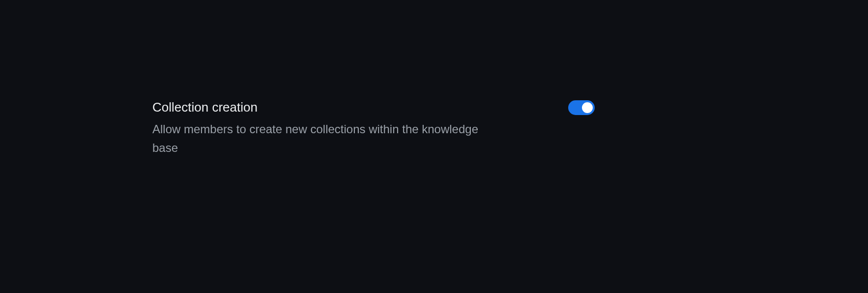 This screenshot has height=293, width=868. Describe the element at coordinates (319, 108) in the screenshot. I see `setting-title: Collection creation` at that location.